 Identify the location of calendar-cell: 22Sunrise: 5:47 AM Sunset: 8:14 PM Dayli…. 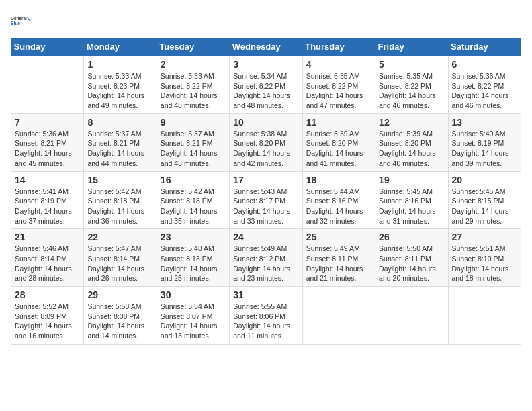
(120, 258).